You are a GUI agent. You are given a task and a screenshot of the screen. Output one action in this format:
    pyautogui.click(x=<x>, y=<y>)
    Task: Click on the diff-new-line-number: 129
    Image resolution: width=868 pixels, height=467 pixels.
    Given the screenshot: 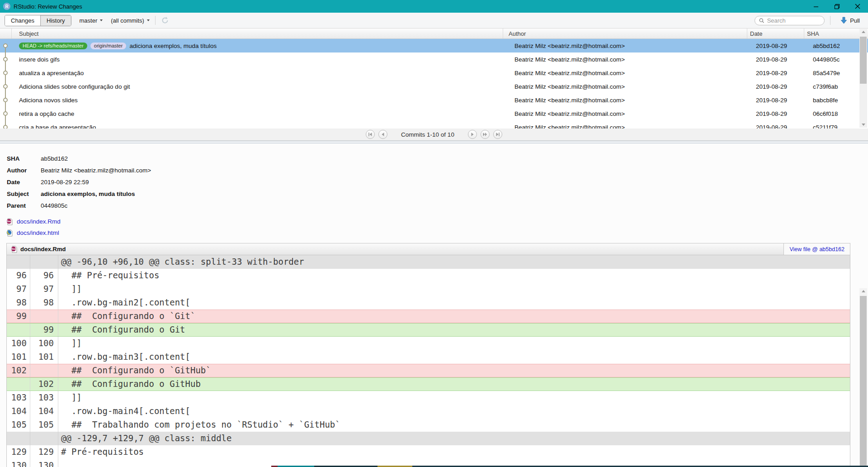 What is the action you would take?
    pyautogui.click(x=44, y=452)
    